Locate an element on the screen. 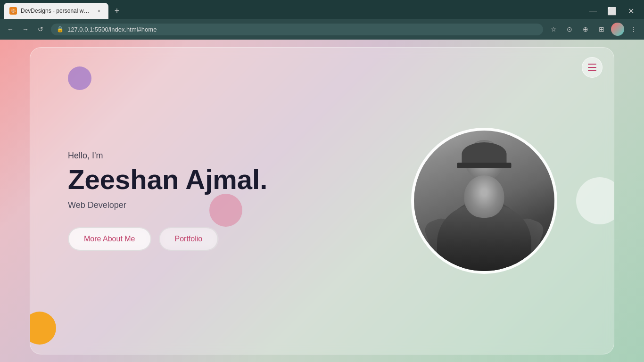  portfolio-button: Portfolio is located at coordinates (189, 239).